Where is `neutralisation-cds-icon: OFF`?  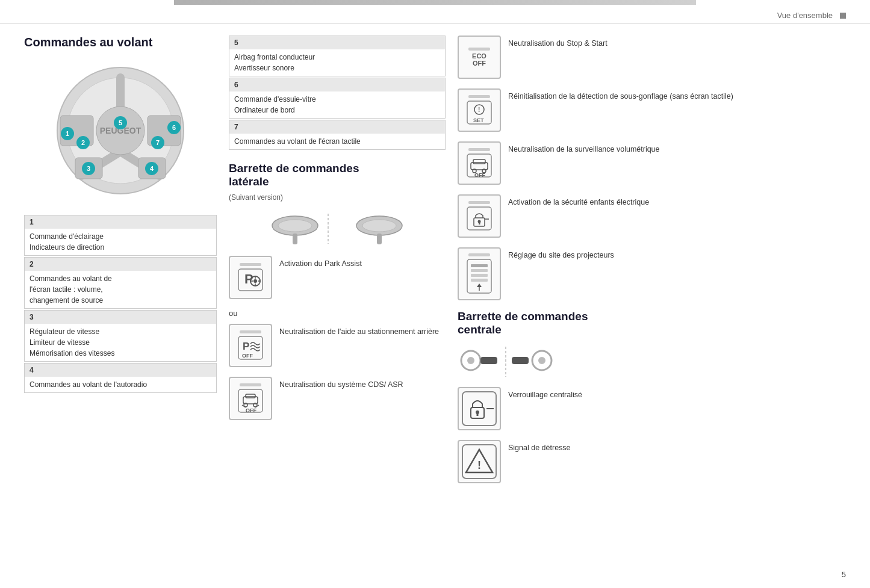
neutralisation-cds-icon: OFF is located at coordinates (250, 398).